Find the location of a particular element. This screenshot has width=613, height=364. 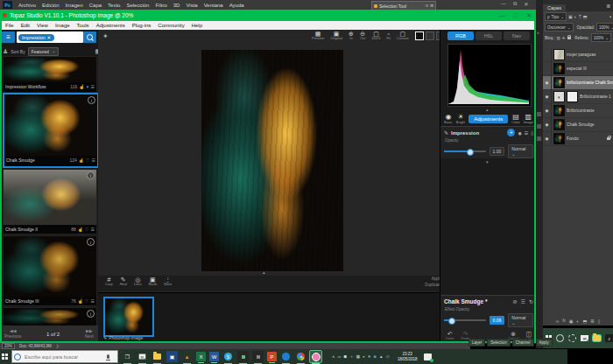

docked-panel-icon is located at coordinates (539, 114).